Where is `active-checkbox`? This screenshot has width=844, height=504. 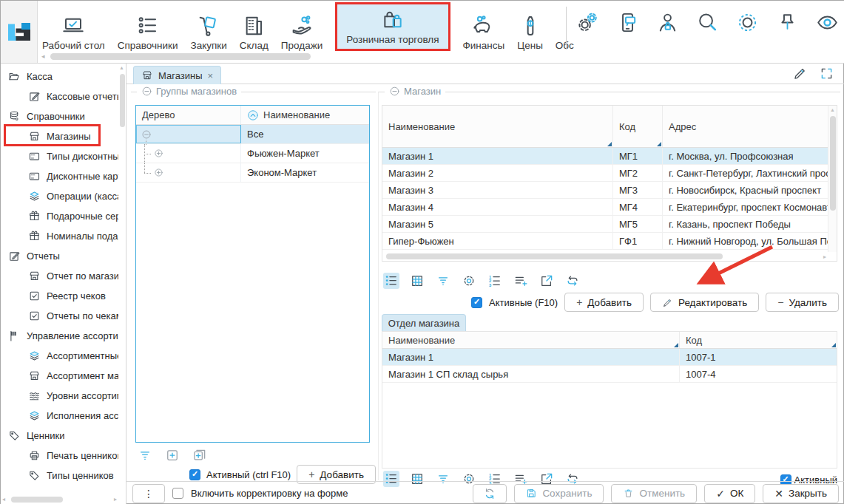 active-checkbox is located at coordinates (195, 474).